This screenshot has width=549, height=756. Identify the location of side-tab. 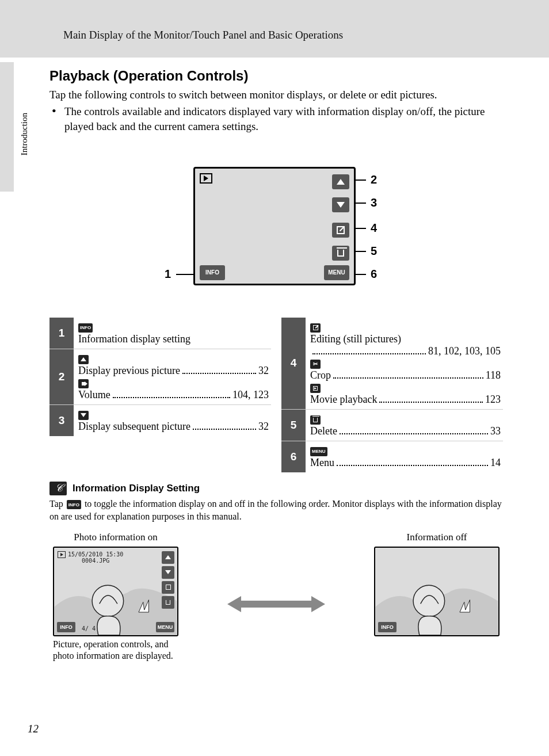
(7, 127).